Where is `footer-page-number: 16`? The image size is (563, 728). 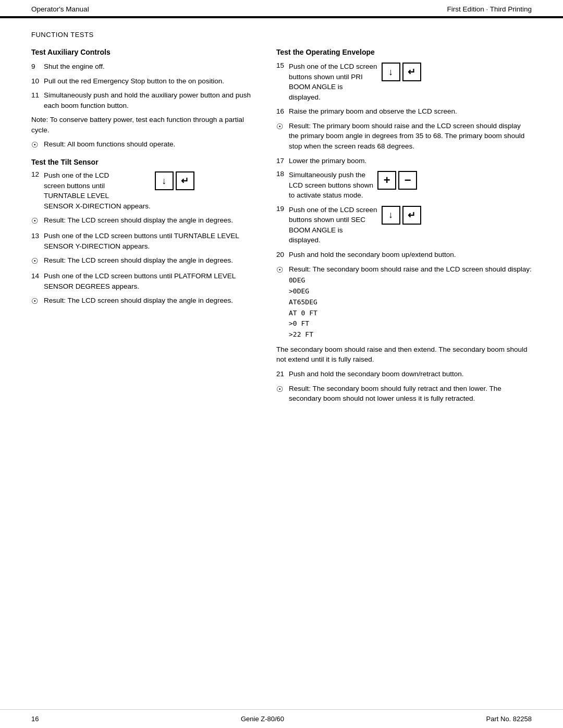
footer-page-number: 16 is located at coordinates (35, 719).